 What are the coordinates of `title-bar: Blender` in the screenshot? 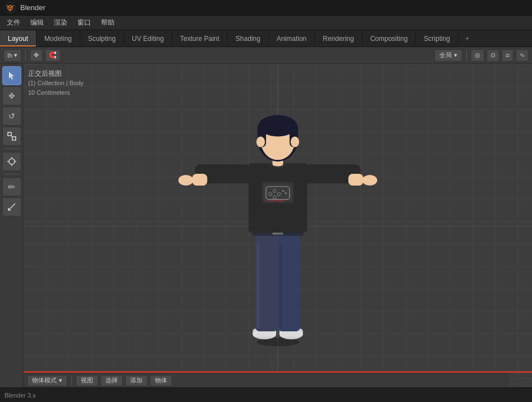 It's located at (266, 8).